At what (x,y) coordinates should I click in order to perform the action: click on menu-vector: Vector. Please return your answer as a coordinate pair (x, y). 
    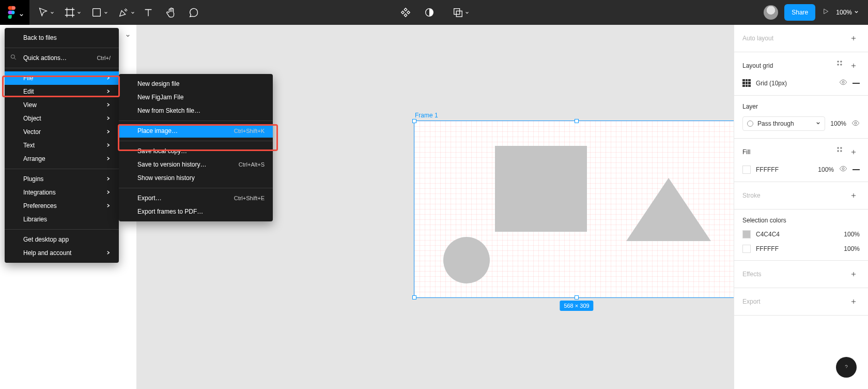
    Looking at the image, I should click on (62, 132).